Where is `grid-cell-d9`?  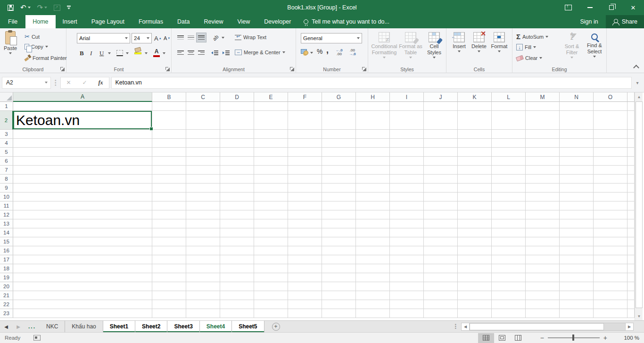
grid-cell-d9 is located at coordinates (237, 188).